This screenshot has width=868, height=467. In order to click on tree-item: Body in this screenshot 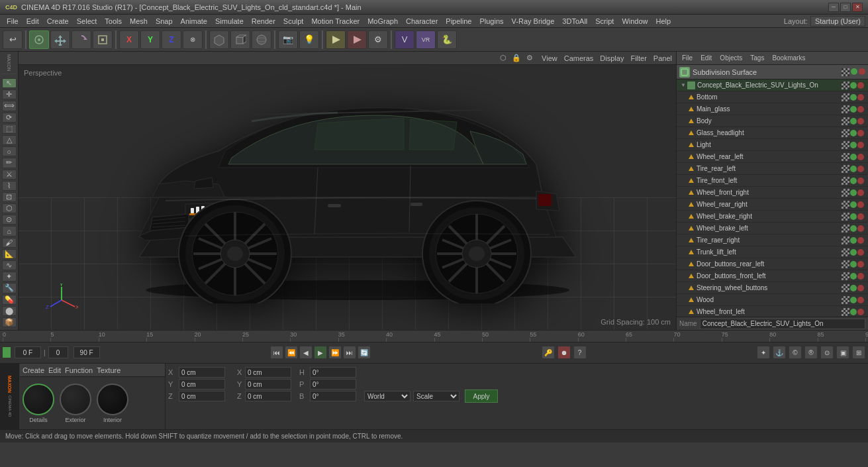, I will do `click(772, 121)`.